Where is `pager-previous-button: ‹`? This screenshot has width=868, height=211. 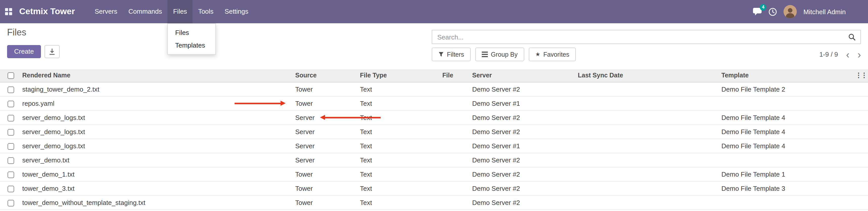 pager-previous-button: ‹ is located at coordinates (848, 54).